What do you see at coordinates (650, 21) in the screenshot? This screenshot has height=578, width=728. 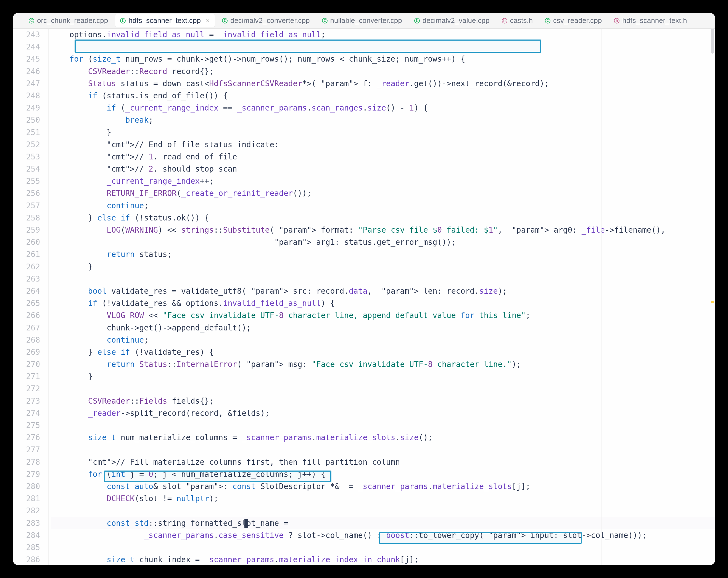 I see `tab-hdfs-scanner-text-h: h hdfs_scanner_text.h` at bounding box center [650, 21].